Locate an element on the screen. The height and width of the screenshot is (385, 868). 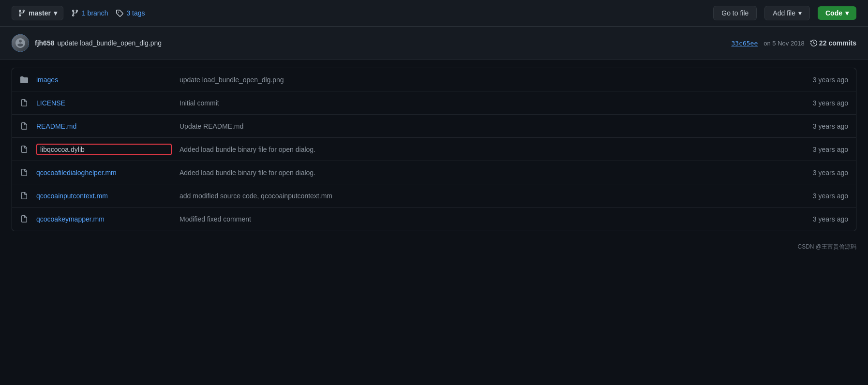
file-link: qcocoafiledialoghelper.mm is located at coordinates (76, 173).